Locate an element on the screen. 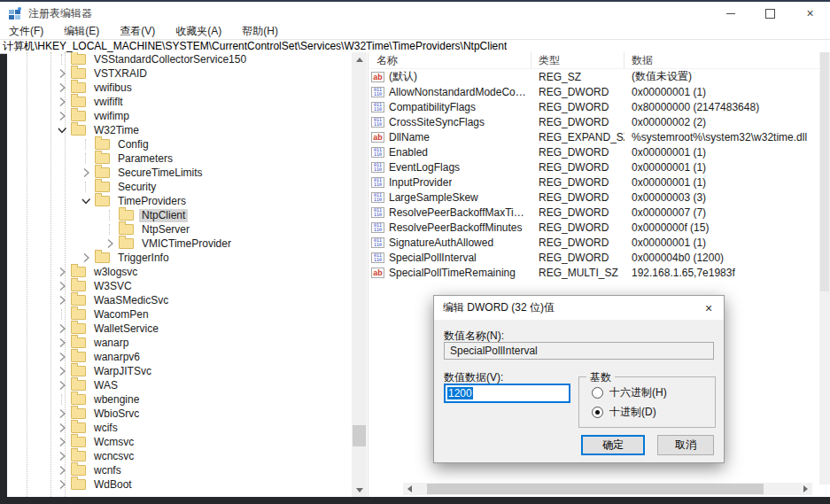 The image size is (830, 504). registry-value-row: 011110CompatibilityFlagsREG_DWORD0x80000… is located at coordinates (594, 106).